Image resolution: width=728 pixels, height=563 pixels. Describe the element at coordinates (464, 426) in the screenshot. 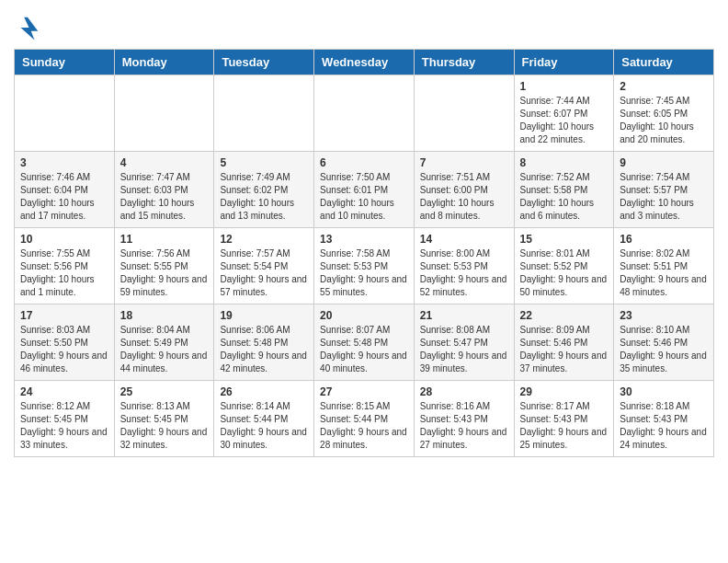

I see `day-info: Sunrise: 8:16 AM Sunset: 5:43 PM Dayligh…` at that location.